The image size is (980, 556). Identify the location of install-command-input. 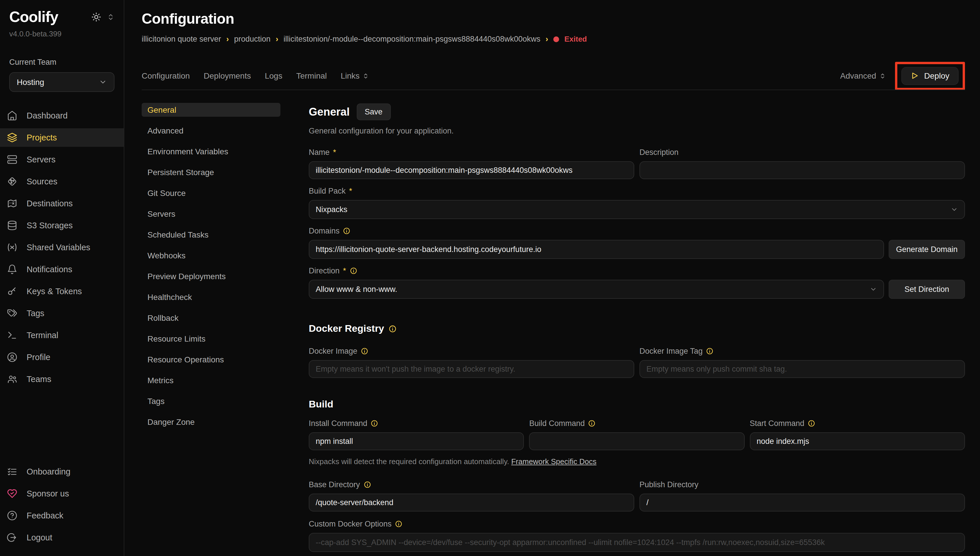
(416, 441).